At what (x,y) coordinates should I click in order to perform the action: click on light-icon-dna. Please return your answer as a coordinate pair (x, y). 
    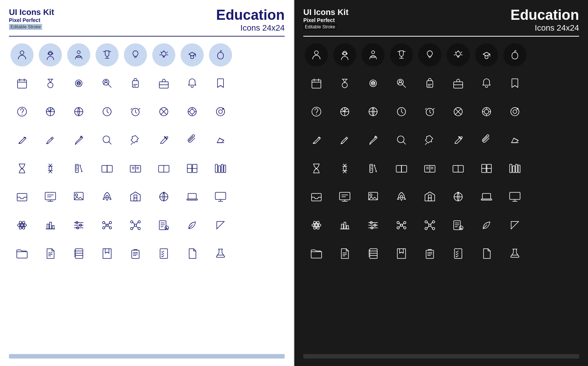
    Looking at the image, I should click on (50, 168).